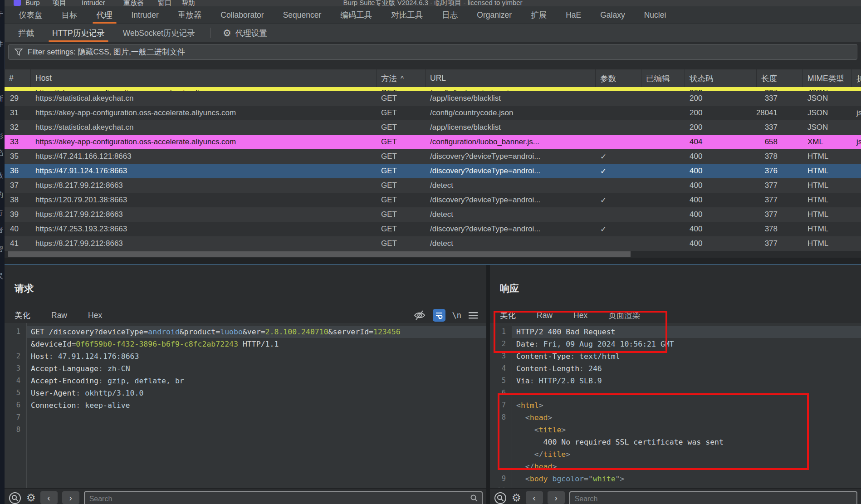 The width and height of the screenshot is (861, 504). What do you see at coordinates (511, 78) in the screenshot?
I see `column-header-URL: URL` at bounding box center [511, 78].